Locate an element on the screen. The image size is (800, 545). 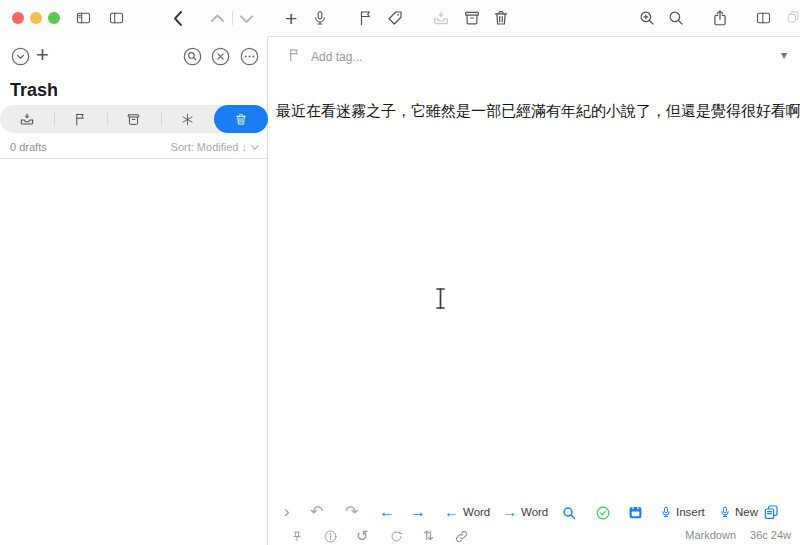
word-forward-arrow-icon: → is located at coordinates (510, 512).